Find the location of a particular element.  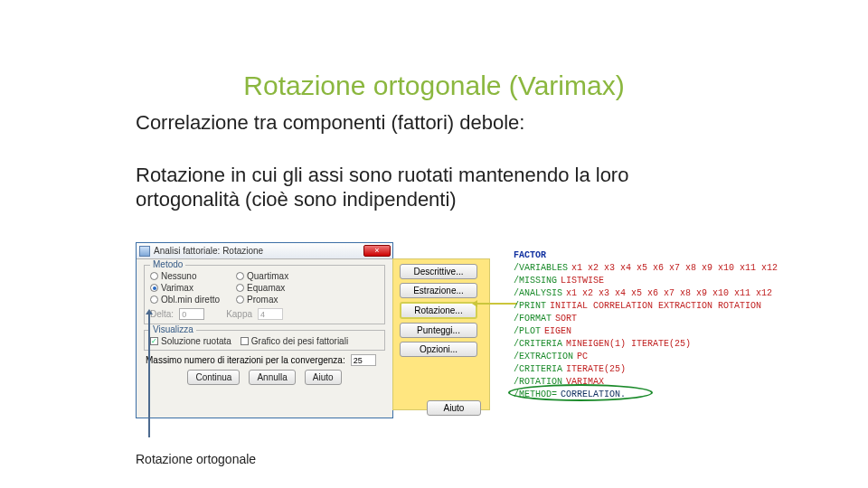

radio-label: Varimax is located at coordinates (177, 287).